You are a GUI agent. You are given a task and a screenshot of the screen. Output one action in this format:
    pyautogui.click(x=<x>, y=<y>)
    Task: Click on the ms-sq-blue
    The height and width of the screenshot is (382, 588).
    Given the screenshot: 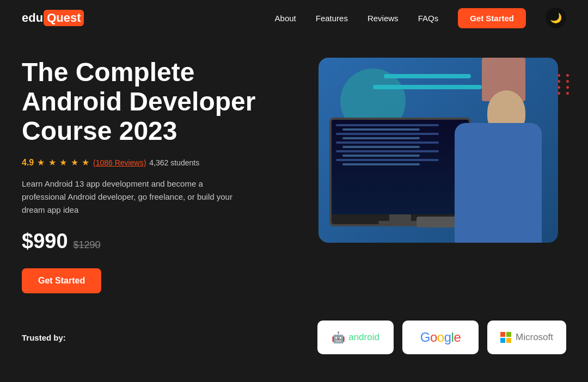 What is the action you would take?
    pyautogui.click(x=503, y=341)
    